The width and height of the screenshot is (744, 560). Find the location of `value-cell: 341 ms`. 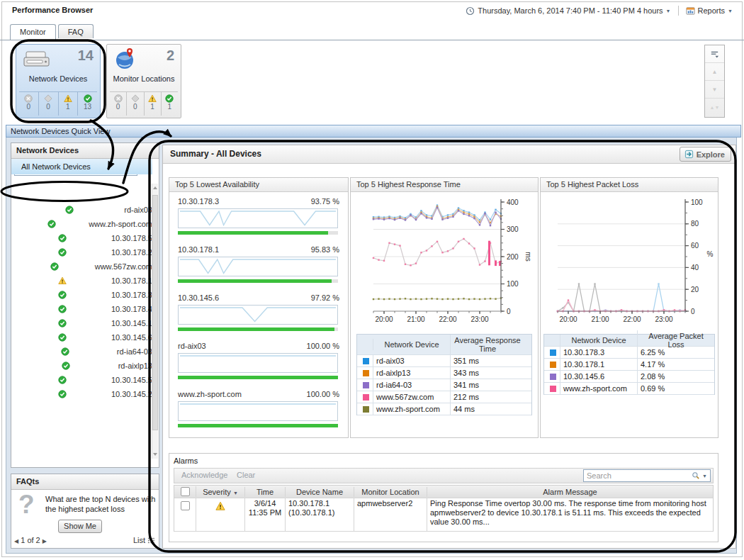

value-cell: 341 ms is located at coordinates (487, 385).